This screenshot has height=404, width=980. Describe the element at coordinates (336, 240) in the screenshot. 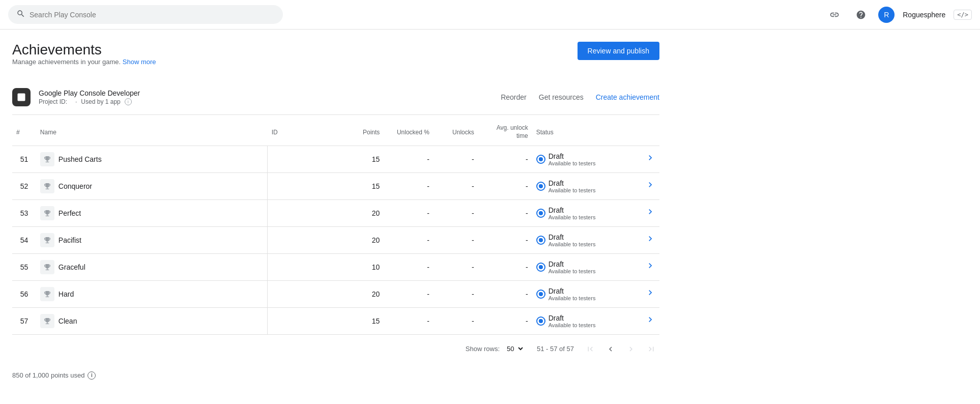

I see `table-row: 54 Pacifist 20 - - -` at that location.